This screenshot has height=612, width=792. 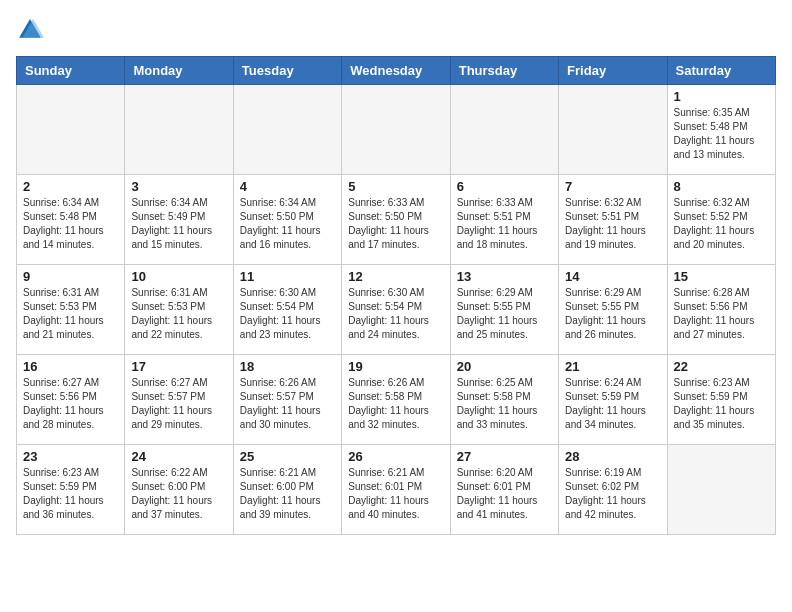 I want to click on day-info: Sunrise: 6:33 AM Sunset: 5:51 PM Dayligh…, so click(x=504, y=224).